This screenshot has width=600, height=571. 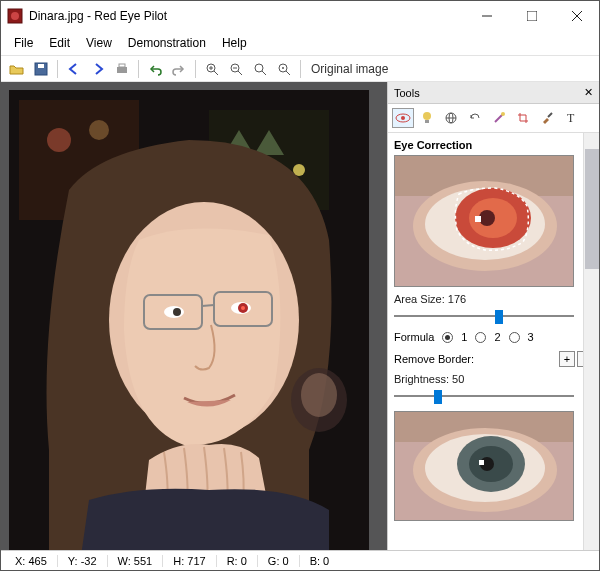 I want to click on menu-demonstration: Demonstration, so click(x=167, y=43).